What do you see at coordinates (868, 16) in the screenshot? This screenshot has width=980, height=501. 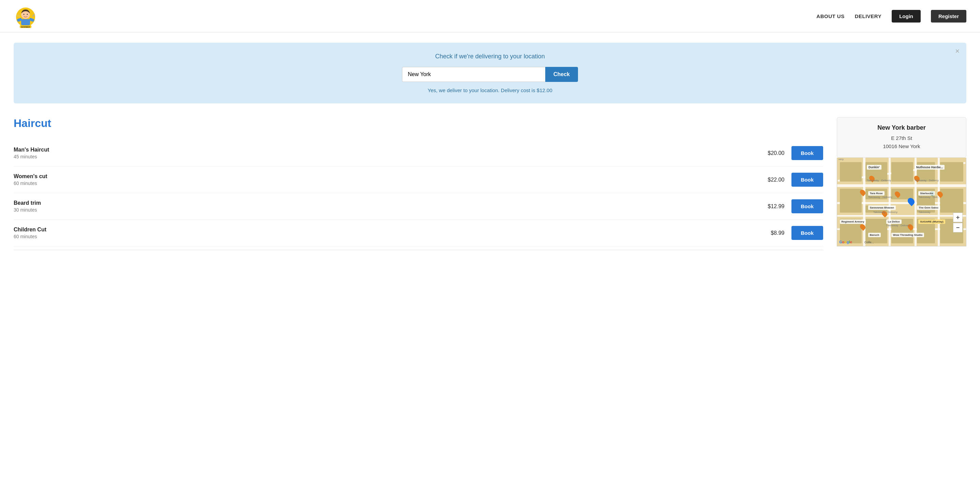 I see `nav-delivery: DELIVERY` at bounding box center [868, 16].